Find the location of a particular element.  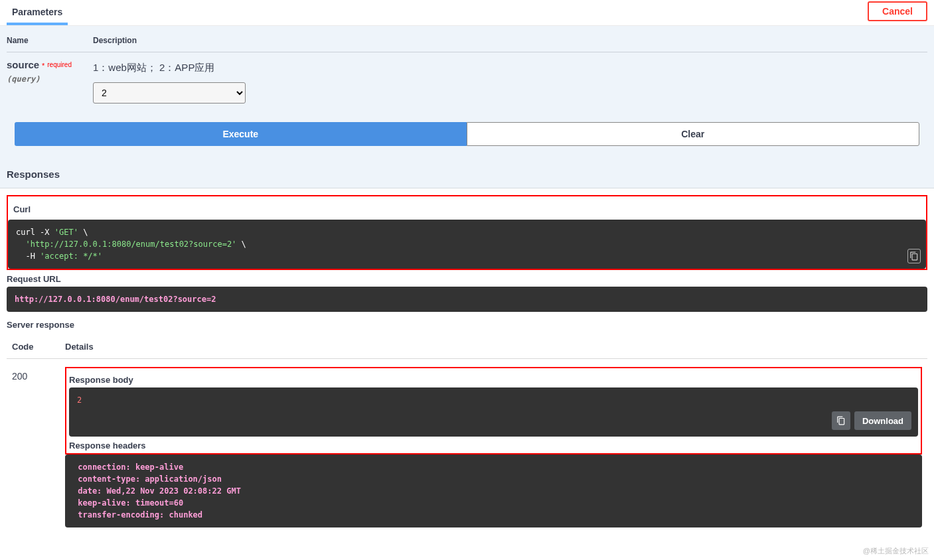

responses-header: Responses is located at coordinates (467, 174).